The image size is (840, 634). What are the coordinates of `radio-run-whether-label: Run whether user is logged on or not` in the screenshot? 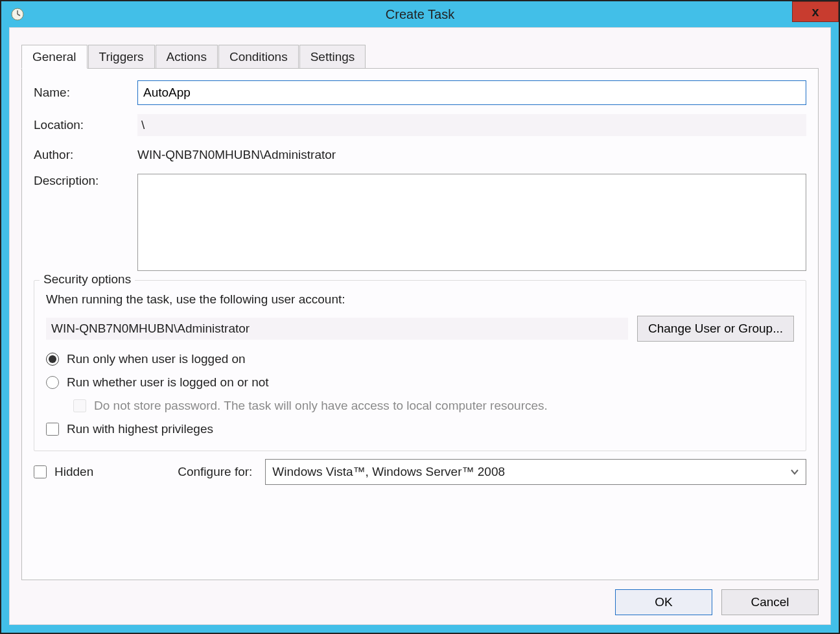 It's located at (168, 382).